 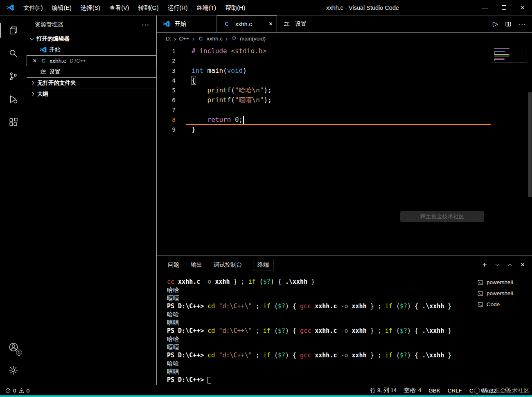 What do you see at coordinates (14, 30) in the screenshot?
I see `explorer-icon` at bounding box center [14, 30].